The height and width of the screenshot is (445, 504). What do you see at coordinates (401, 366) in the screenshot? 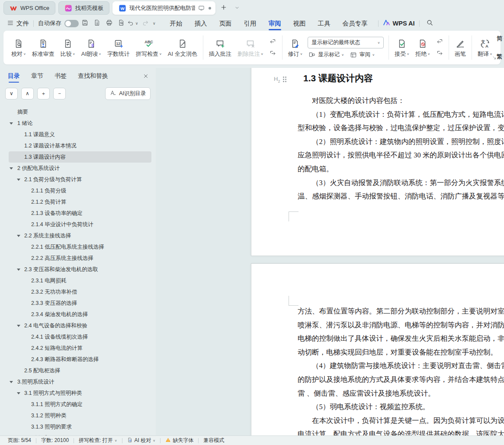
I see `document-text-line: （4）建筑物防雷与接地系统设计：主要说明对直击雷、侧击雷、` at bounding box center [401, 366].